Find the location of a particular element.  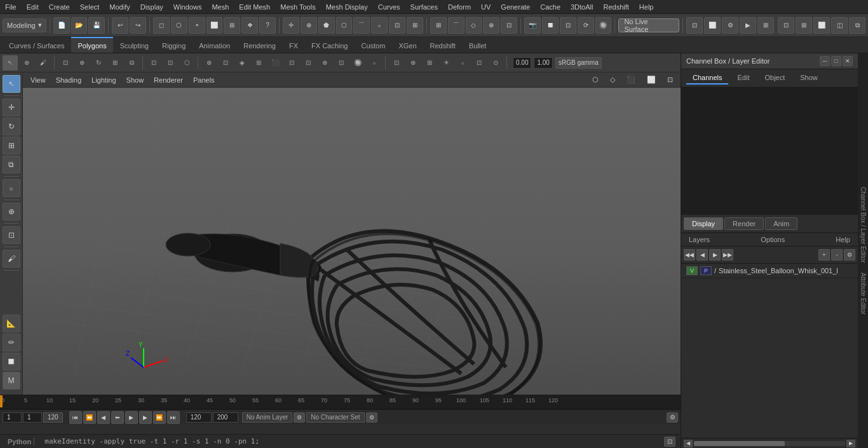

vp-menu-renderer: Renderer is located at coordinates (168, 80).